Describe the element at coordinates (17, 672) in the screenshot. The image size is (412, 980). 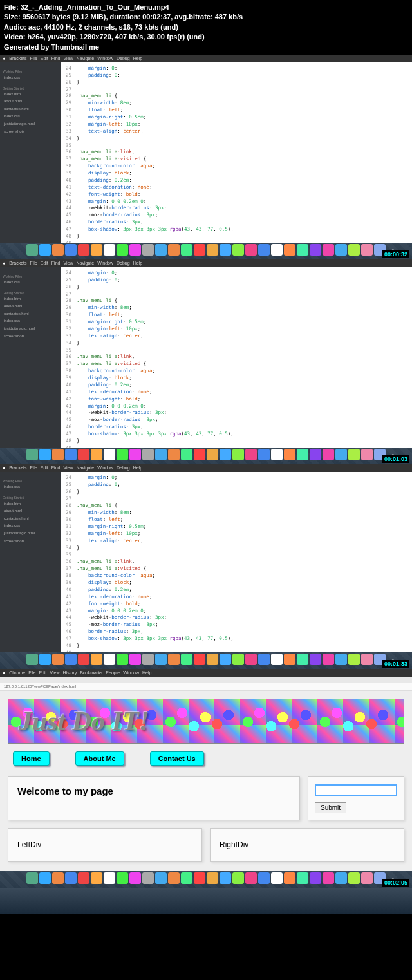
I see `menu-chrome: Chrome` at that location.